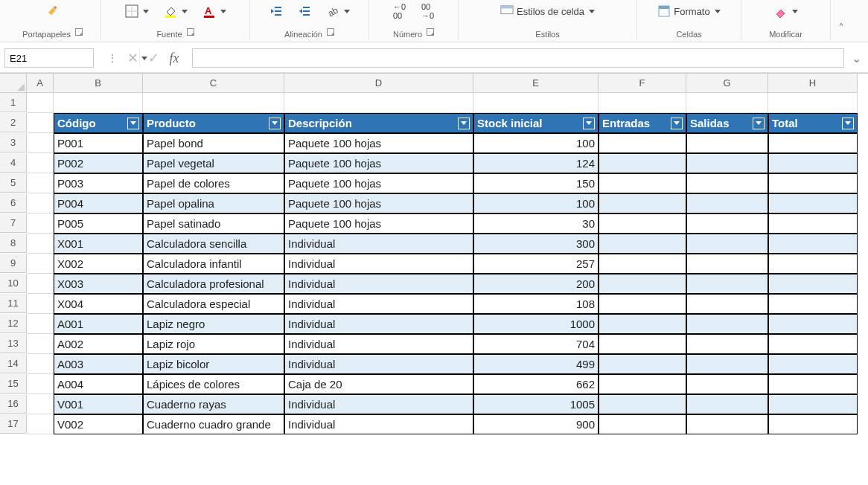  Describe the element at coordinates (13, 324) in the screenshot. I see `row-header: 12` at that location.